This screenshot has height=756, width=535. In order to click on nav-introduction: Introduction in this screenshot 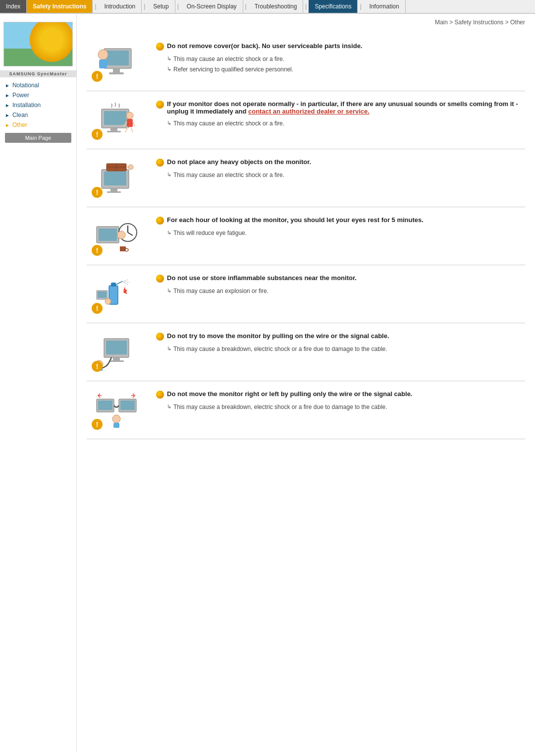, I will do `click(120, 6)`.